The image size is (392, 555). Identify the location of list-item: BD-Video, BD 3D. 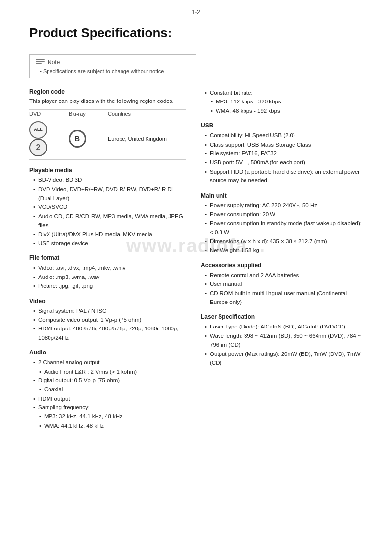
(110, 180).